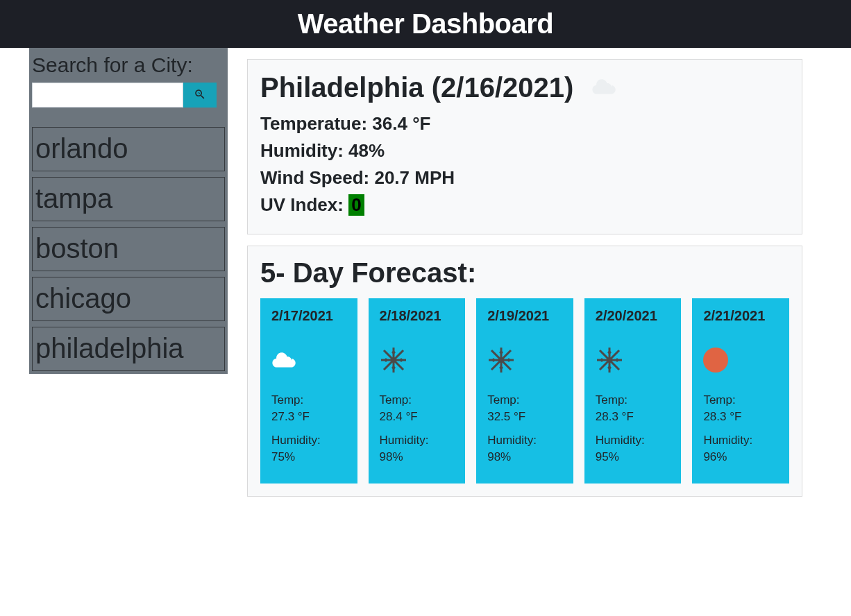 The height and width of the screenshot is (616, 851). Describe the element at coordinates (417, 316) in the screenshot. I see `forecast-date: 2/18/2021` at that location.